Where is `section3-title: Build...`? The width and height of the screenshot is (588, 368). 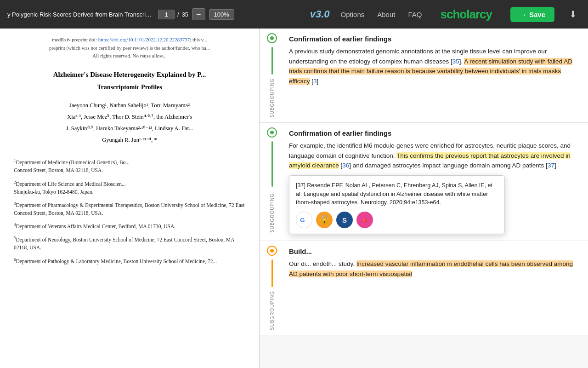 section3-title: Build... is located at coordinates (435, 251).